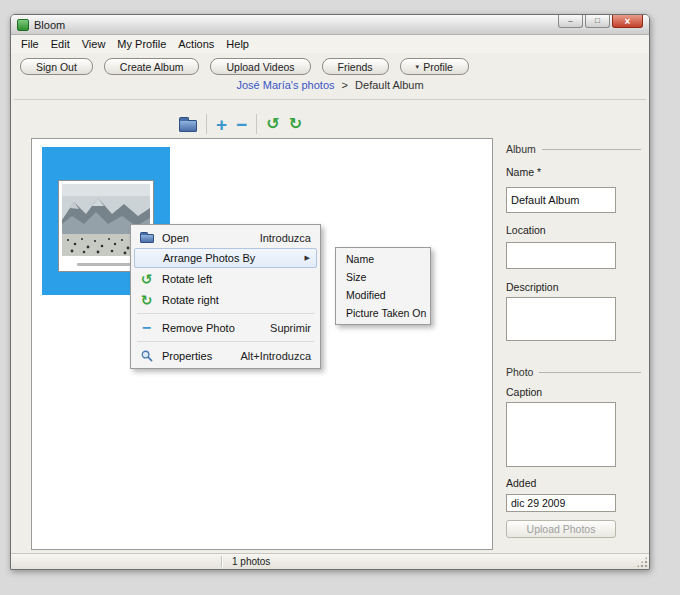 This screenshot has height=595, width=680. I want to click on profile-button: ▾ Profile, so click(434, 66).